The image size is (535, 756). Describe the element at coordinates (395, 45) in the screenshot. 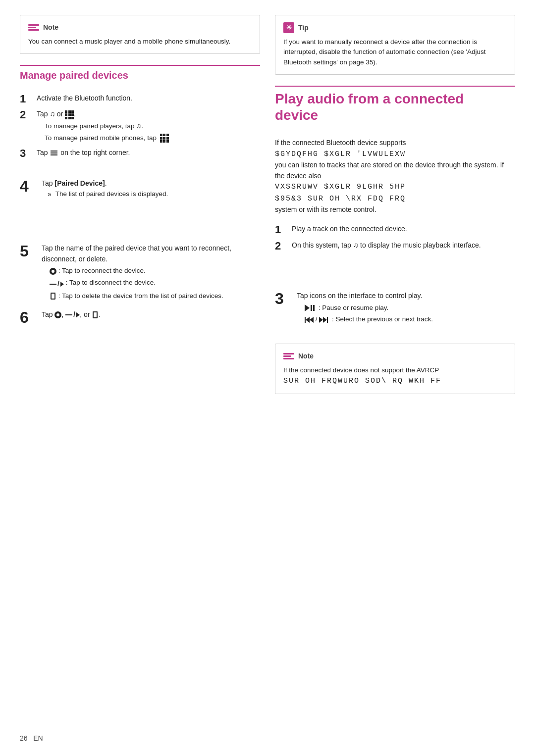

I see `tip-box: ✳ Tip If you want to manually reconnect …` at that location.